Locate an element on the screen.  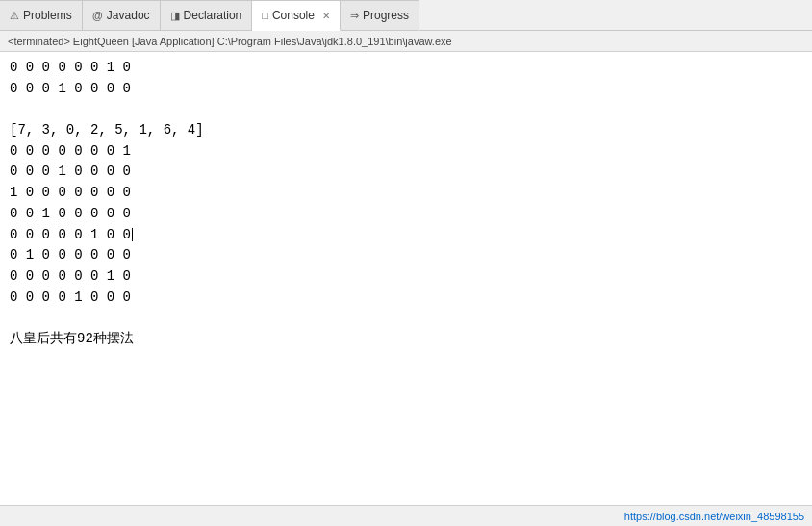
declaration-tab-icon: ◨ is located at coordinates (175, 15).